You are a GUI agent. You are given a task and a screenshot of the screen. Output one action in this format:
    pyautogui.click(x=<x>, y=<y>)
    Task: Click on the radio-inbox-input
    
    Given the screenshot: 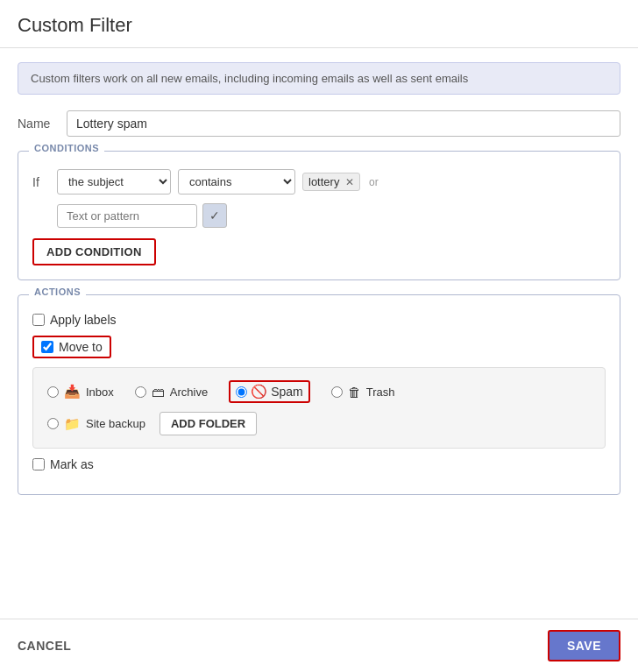 What is the action you would take?
    pyautogui.click(x=53, y=393)
    